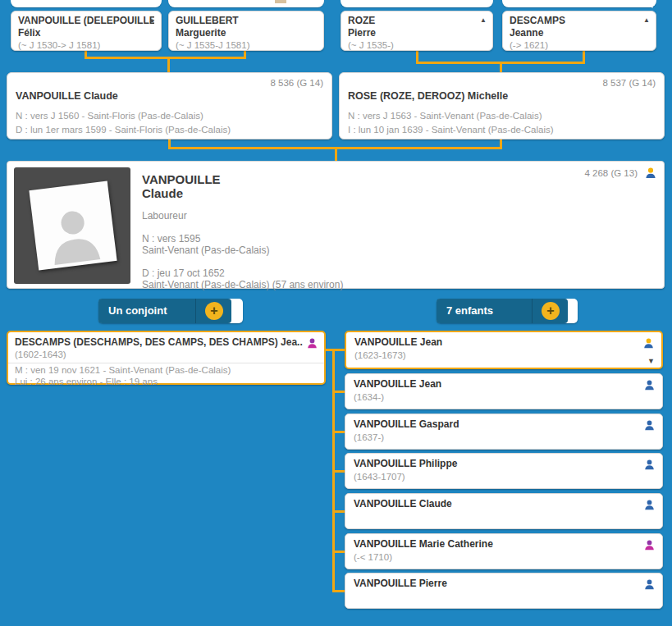 The height and width of the screenshot is (626, 672). I want to click on death-place: Saint-Venant (Pas-de-Calais) (57 ans env…, so click(243, 285).